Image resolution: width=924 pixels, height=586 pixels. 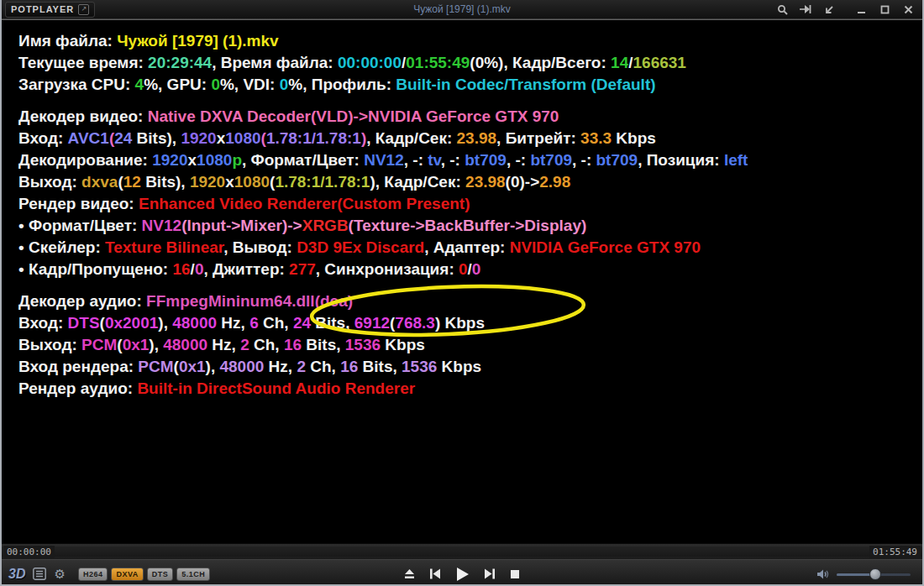 What do you see at coordinates (29, 552) in the screenshot?
I see `current-time: 00:00:00` at bounding box center [29, 552].